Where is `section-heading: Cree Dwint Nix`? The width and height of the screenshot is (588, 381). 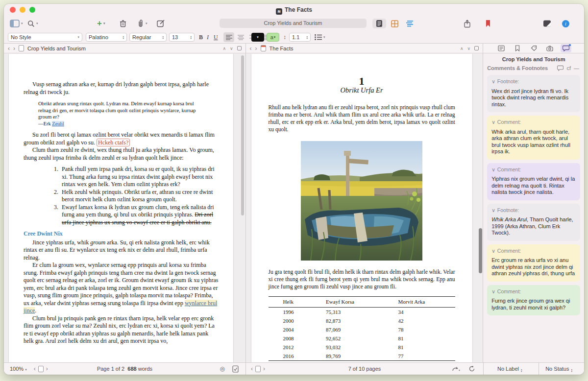 section-heading: Cree Dwint Nix is located at coordinates (122, 234).